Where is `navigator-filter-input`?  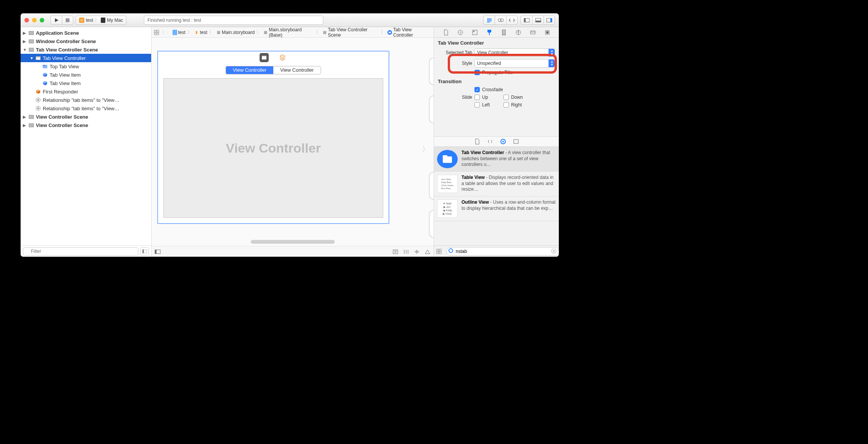 navigator-filter-input is located at coordinates (81, 251).